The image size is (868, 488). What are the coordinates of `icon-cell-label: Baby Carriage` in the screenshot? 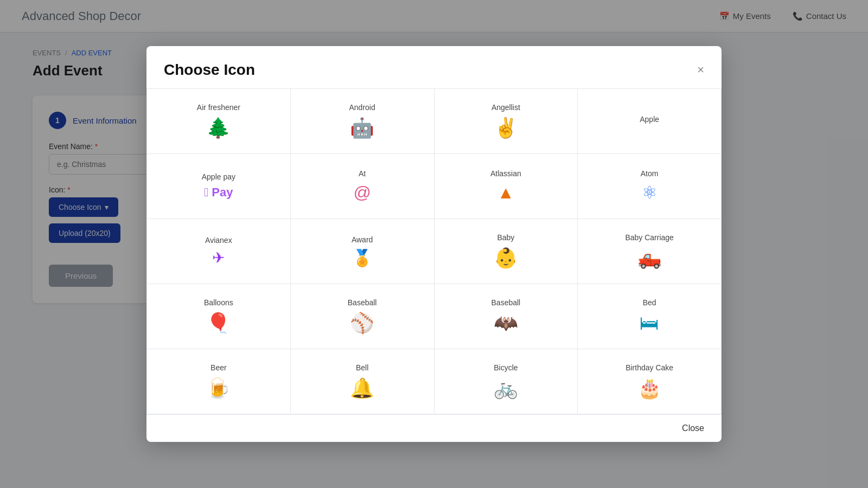 It's located at (649, 237).